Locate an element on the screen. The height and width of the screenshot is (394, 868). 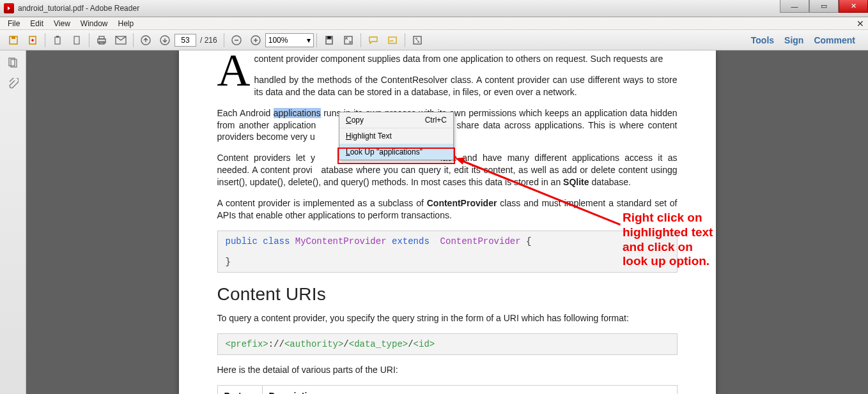
attachments-tab-icon is located at coordinates (13, 84).